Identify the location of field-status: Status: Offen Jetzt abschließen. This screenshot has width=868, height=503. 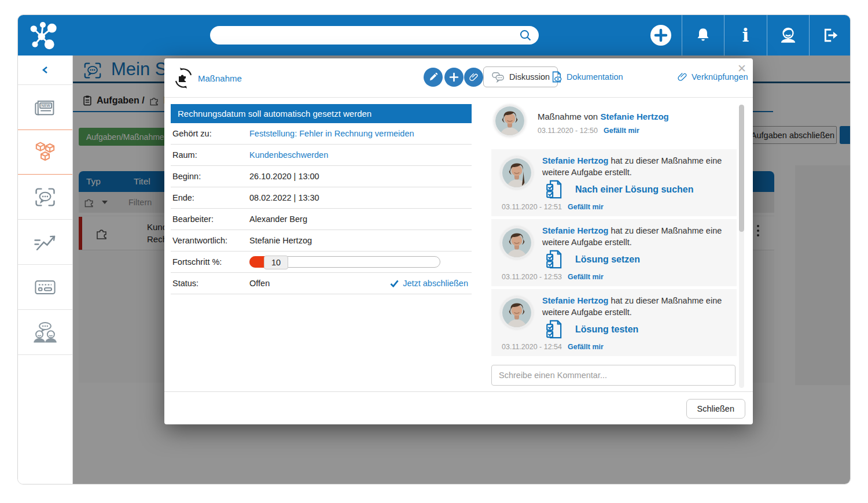
(321, 283).